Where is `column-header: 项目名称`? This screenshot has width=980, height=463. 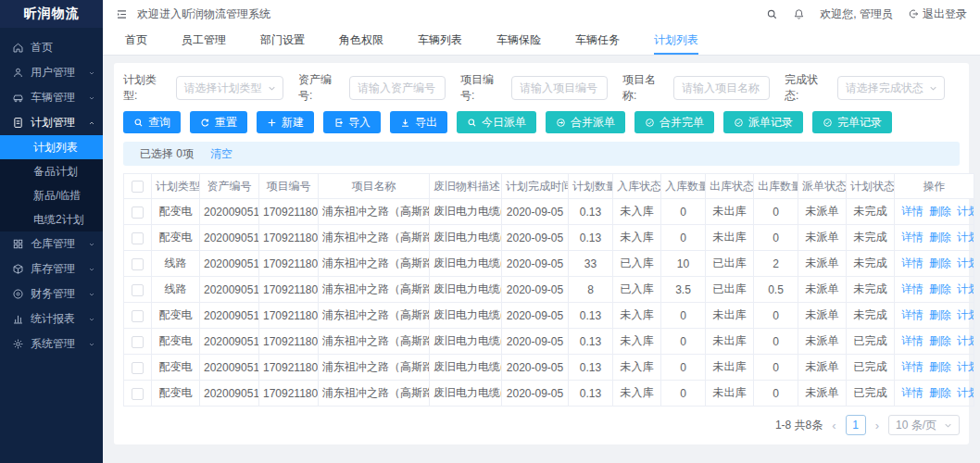
column-header: 项目名称 is located at coordinates (374, 187).